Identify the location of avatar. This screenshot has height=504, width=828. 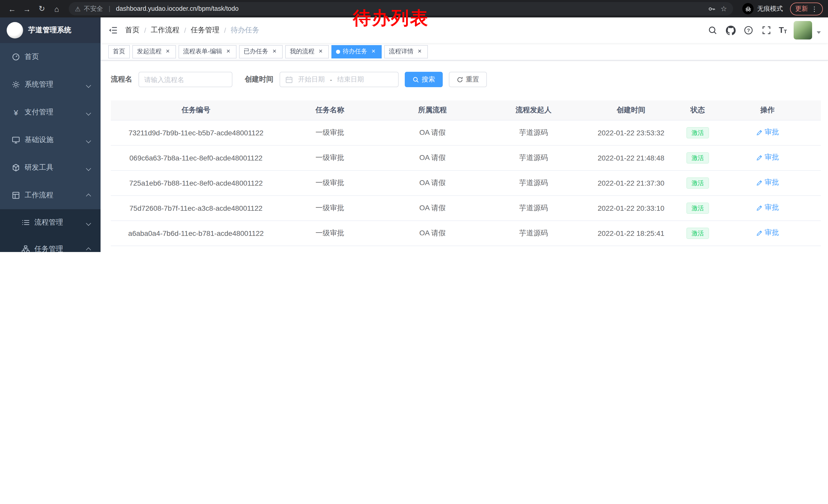
(803, 30).